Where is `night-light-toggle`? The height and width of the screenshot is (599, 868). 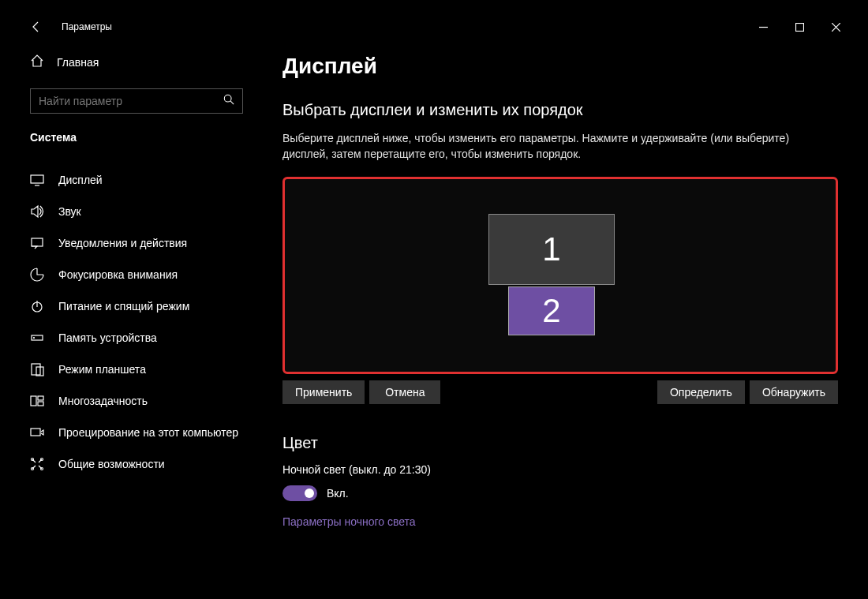
night-light-toggle is located at coordinates (300, 493).